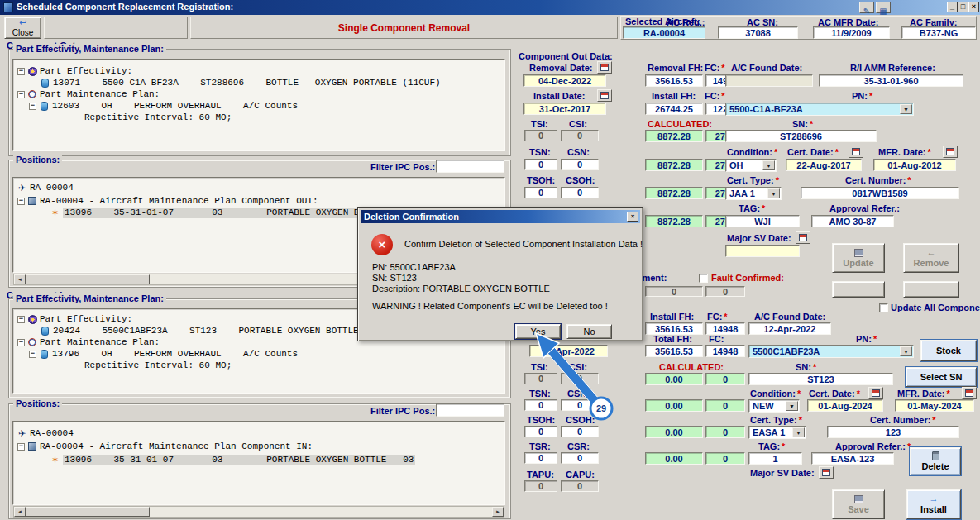  I want to click on in-positions-hscrollbar: ◄ ►, so click(259, 512).